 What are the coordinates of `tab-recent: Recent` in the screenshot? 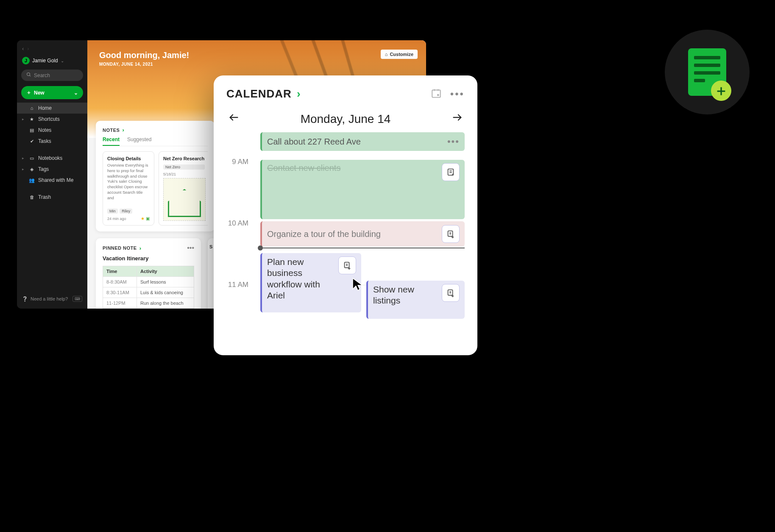 It's located at (111, 141).